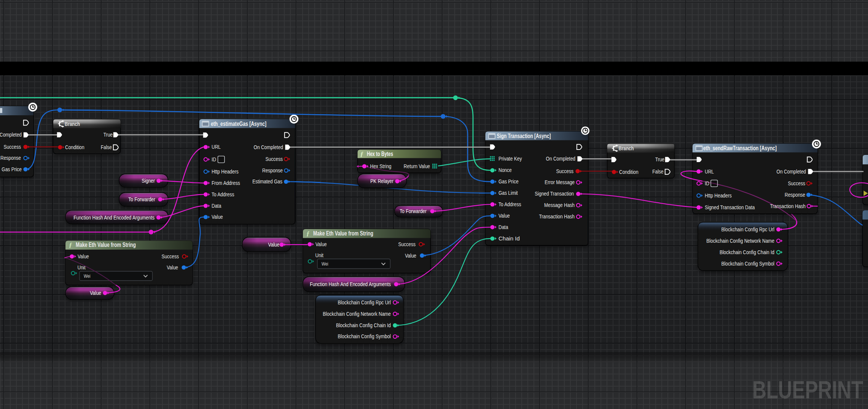  What do you see at coordinates (382, 181) in the screenshot?
I see `svg-text: PK Relayer` at bounding box center [382, 181].